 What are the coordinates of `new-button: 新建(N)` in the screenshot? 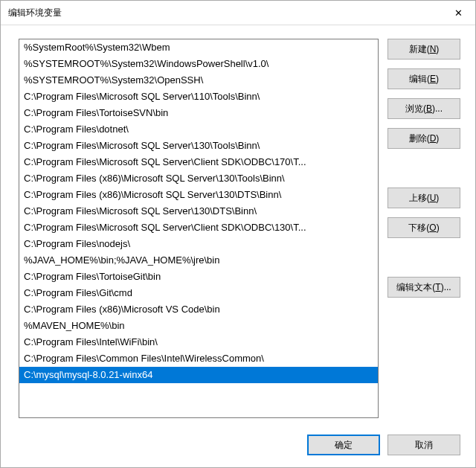 It's located at (424, 49).